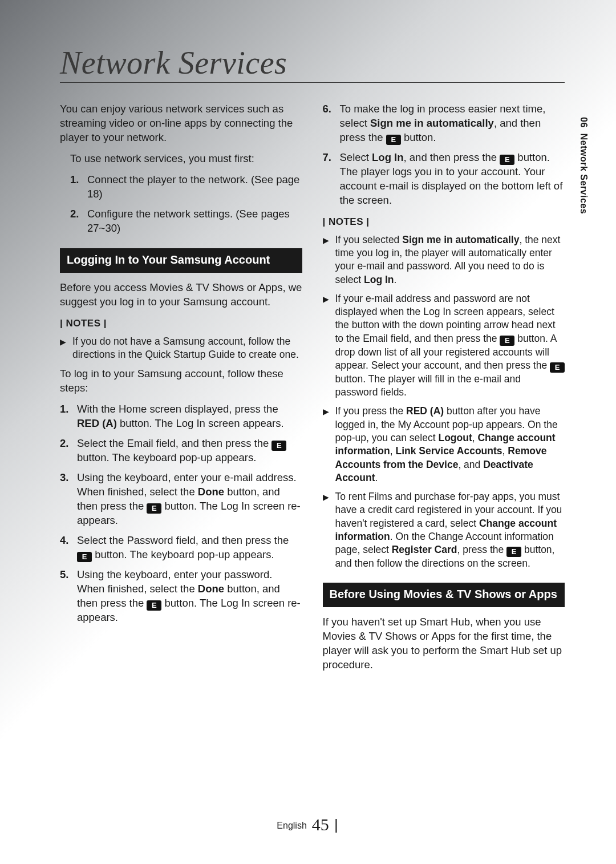  Describe the element at coordinates (189, 499) in the screenshot. I see `list-text: Using the keyboard, enter your e-mail ad…` at that location.